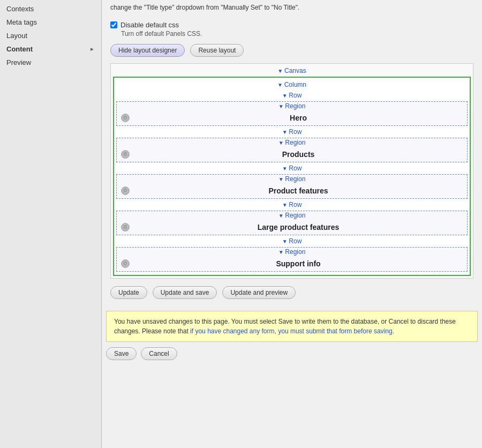 Image resolution: width=482 pixels, height=448 pixels. I want to click on region-products: Region ⛭ Products, so click(292, 150).